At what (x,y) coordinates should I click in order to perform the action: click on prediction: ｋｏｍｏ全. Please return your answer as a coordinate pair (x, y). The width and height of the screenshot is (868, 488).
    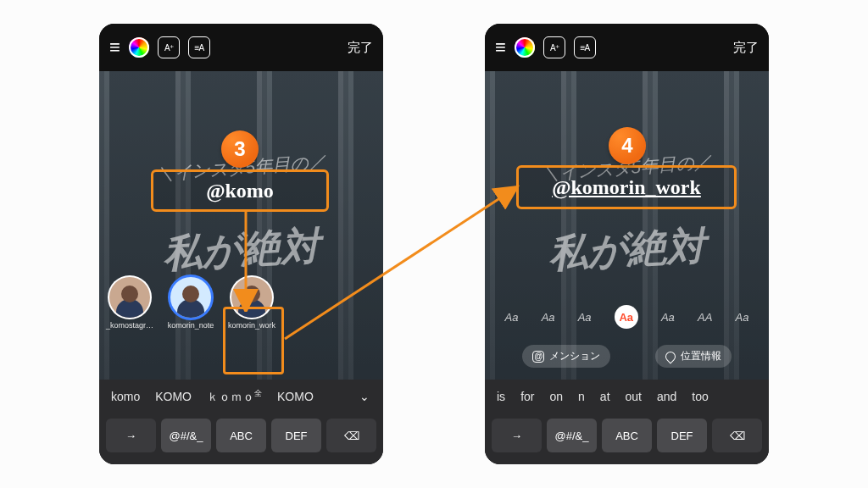
    Looking at the image, I should click on (234, 396).